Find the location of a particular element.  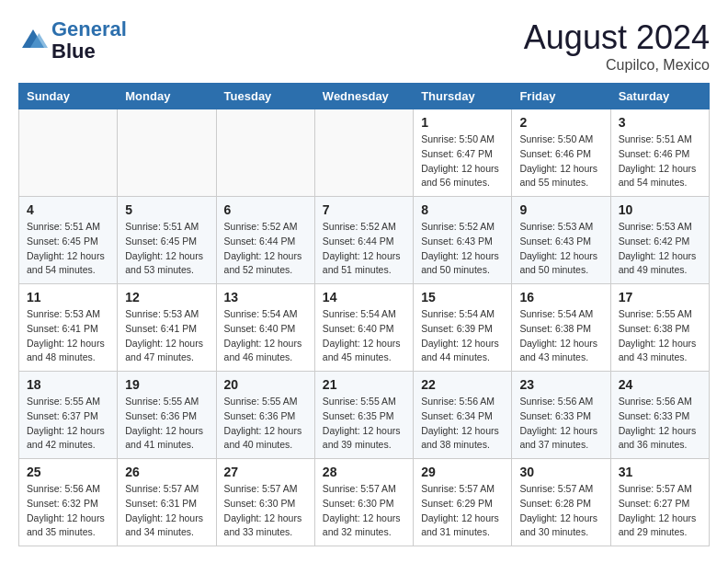

col-header-friday: Friday is located at coordinates (561, 97).